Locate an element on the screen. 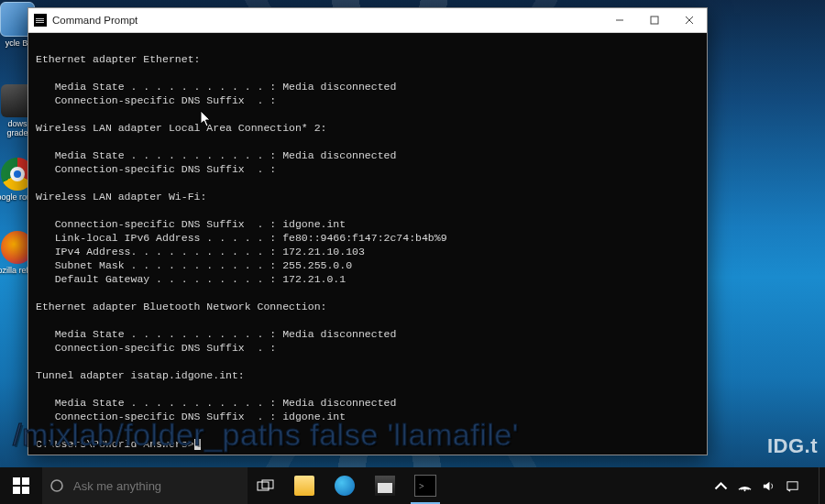 Image resolution: width=825 pixels, height=504 pixels. store-button is located at coordinates (385, 486).